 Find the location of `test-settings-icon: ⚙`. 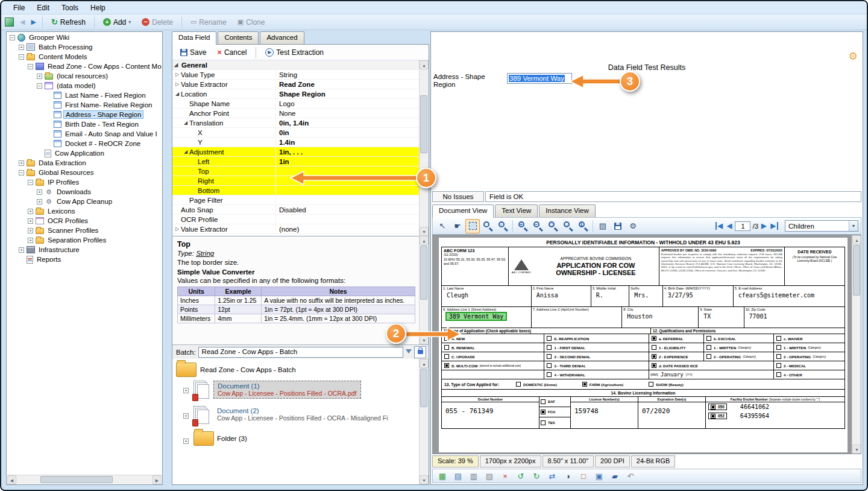

test-settings-icon: ⚙ is located at coordinates (854, 57).